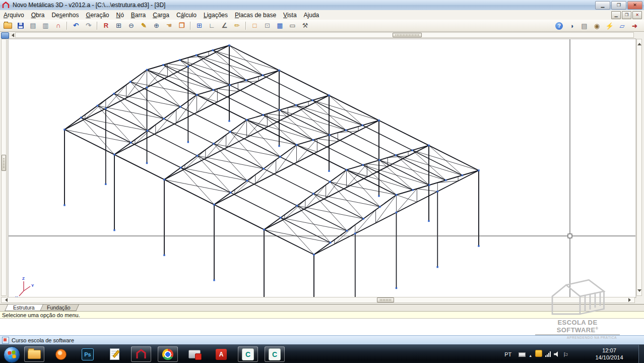 The image size is (644, 363). Describe the element at coordinates (311, 15) in the screenshot. I see `menu-ajuda: Ajuda` at that location.